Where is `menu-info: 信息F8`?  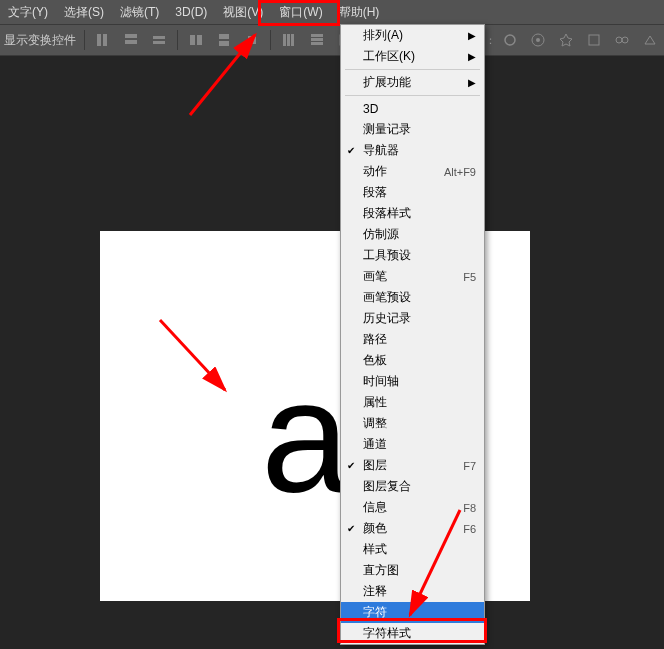
menu-info: 信息F8 is located at coordinates (412, 508).